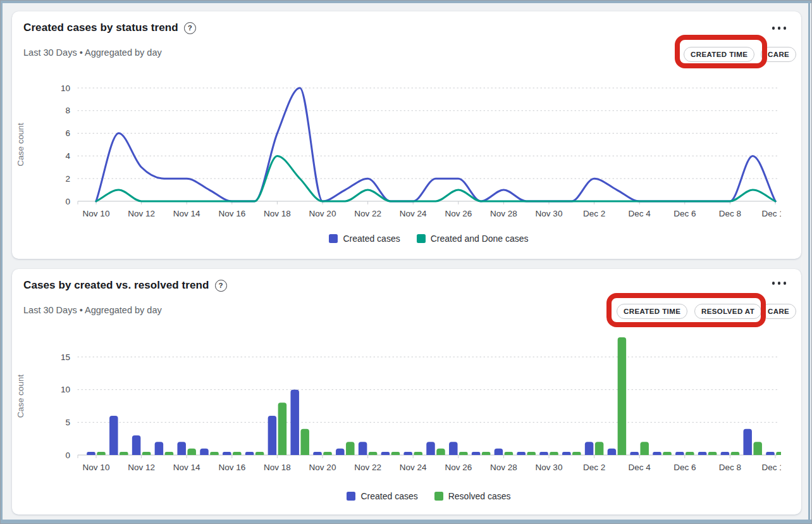 The width and height of the screenshot is (812, 524). I want to click on legend-item: Resolved cases, so click(473, 496).